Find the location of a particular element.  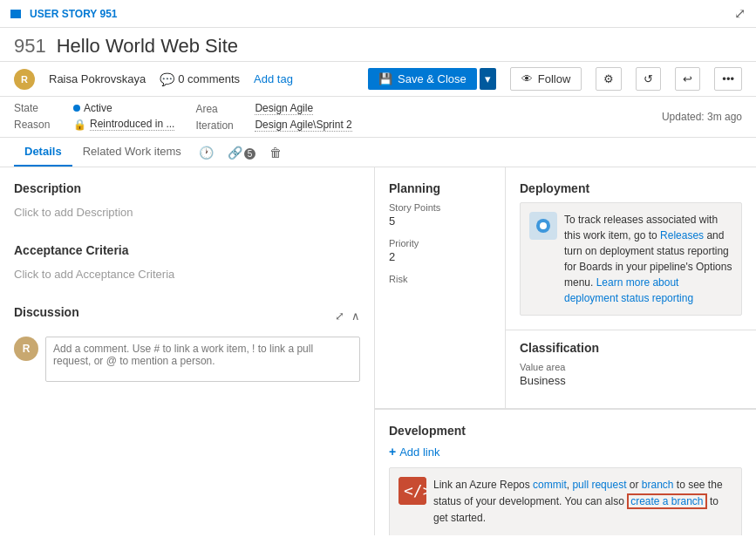

work-title: Hello World Web Site is located at coordinates (147, 46).